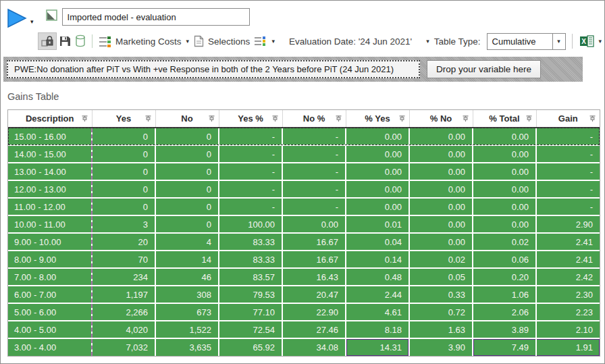  Describe the element at coordinates (304, 189) in the screenshot. I see `table-row: 12.00 - 13.0000--0.000.000.00-` at that location.